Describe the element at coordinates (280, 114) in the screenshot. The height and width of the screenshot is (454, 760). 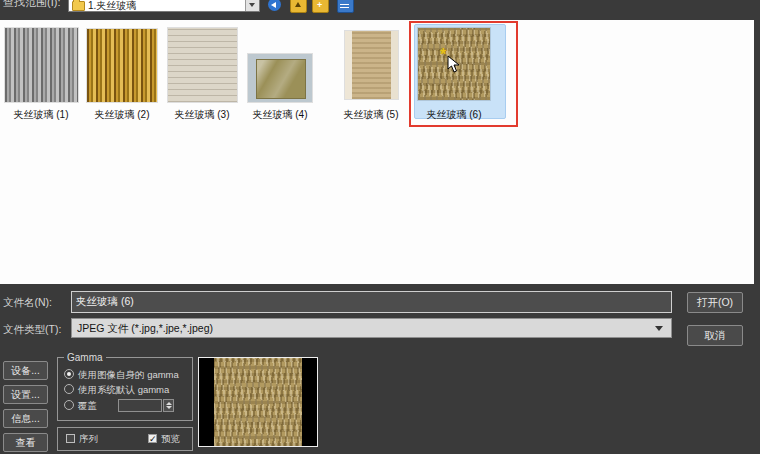
I see `file-label-4: 夹丝玻璃 (4)` at that location.